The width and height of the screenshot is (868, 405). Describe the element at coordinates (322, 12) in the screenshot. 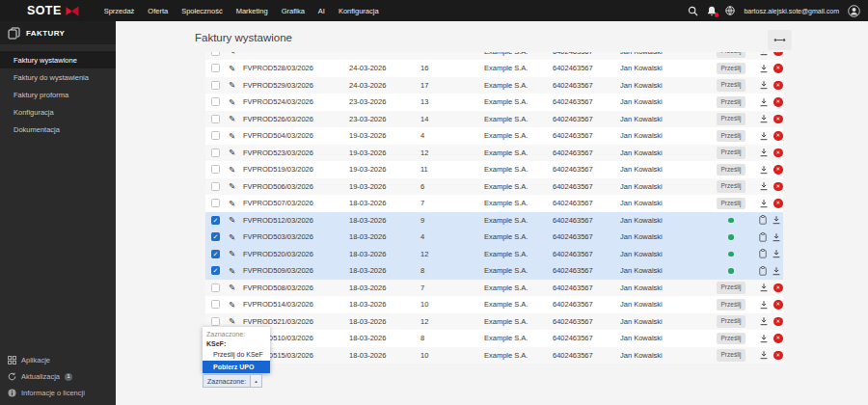

I see `menu-item-ai: AI` at that location.